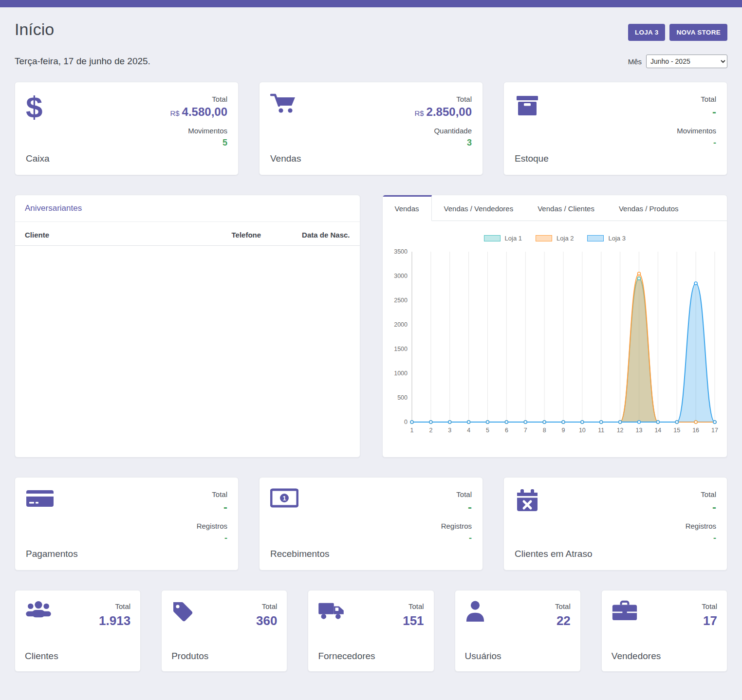 This screenshot has height=700, width=742. Describe the element at coordinates (664, 631) in the screenshot. I see `vendedores-card: Vendedores Total 17` at that location.